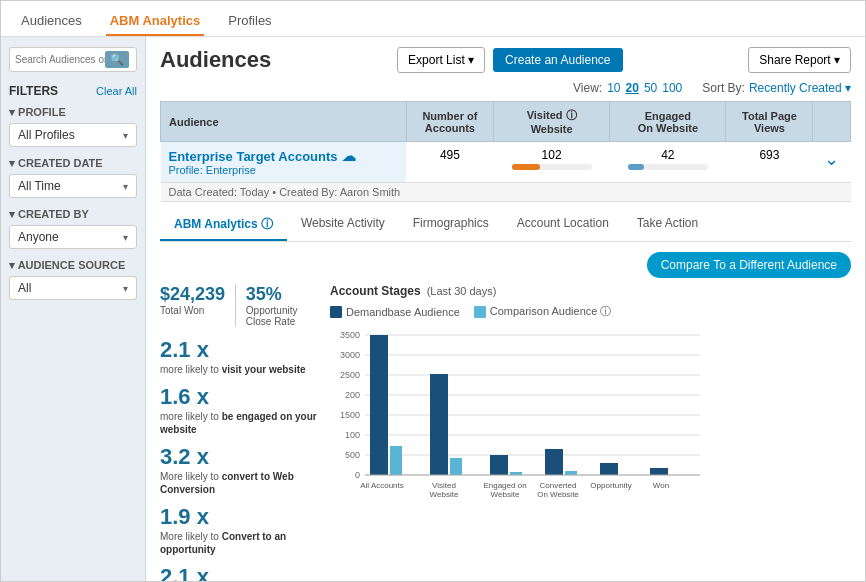 Image resolution: width=866 pixels, height=582 pixels. Describe the element at coordinates (395, 312) in the screenshot. I see `legend-demandbase: Demandbase Audience` at that location.